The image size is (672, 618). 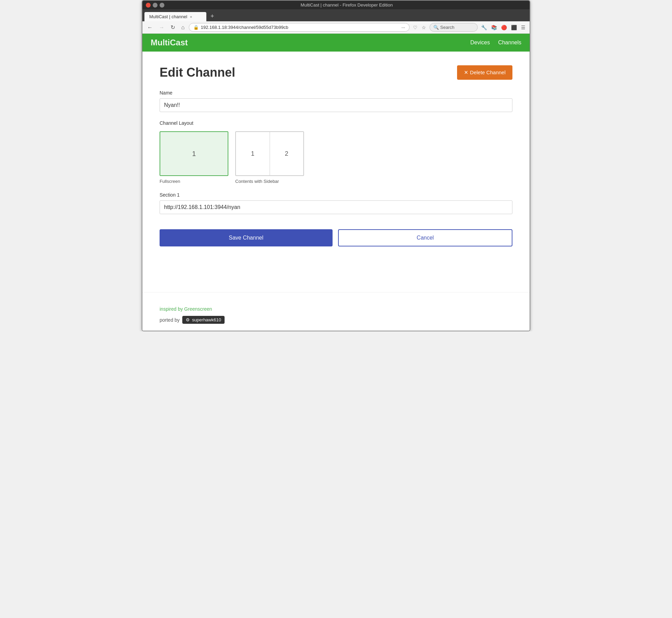 I want to click on logo-m: M, so click(x=154, y=43).